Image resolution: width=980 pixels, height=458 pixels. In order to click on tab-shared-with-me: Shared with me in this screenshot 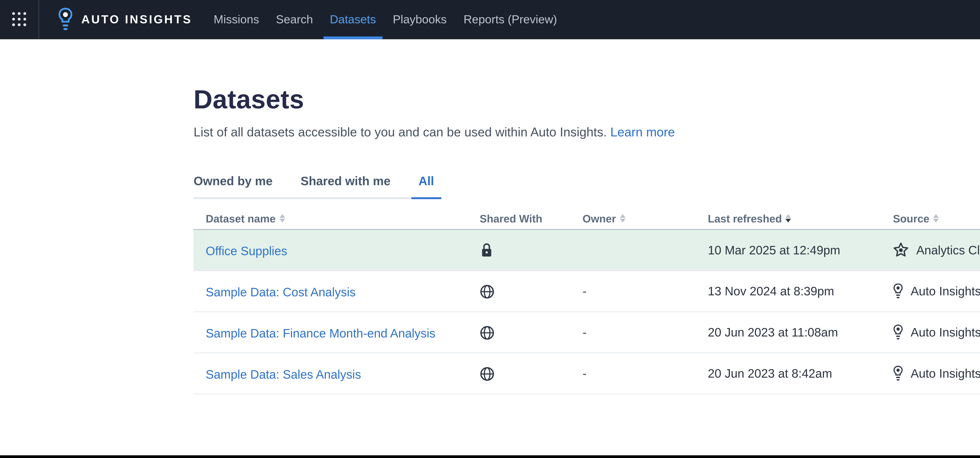, I will do `click(345, 184)`.